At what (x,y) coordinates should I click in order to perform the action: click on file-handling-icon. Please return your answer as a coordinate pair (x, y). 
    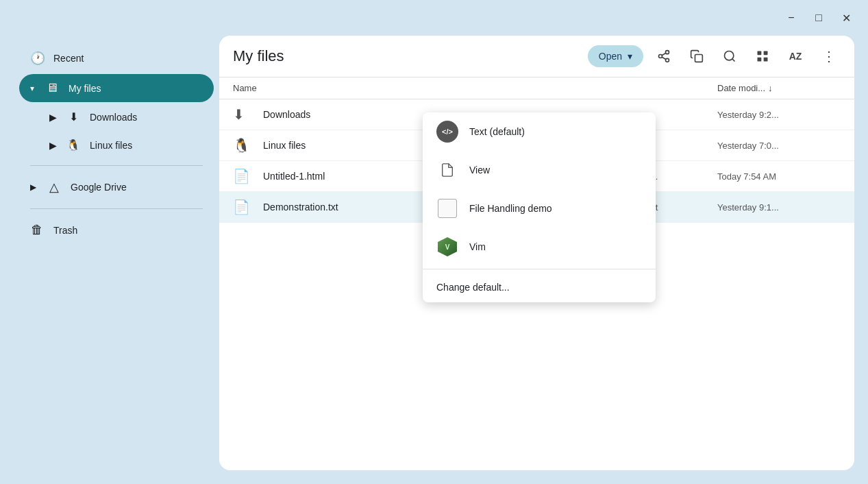
    Looking at the image, I should click on (447, 208).